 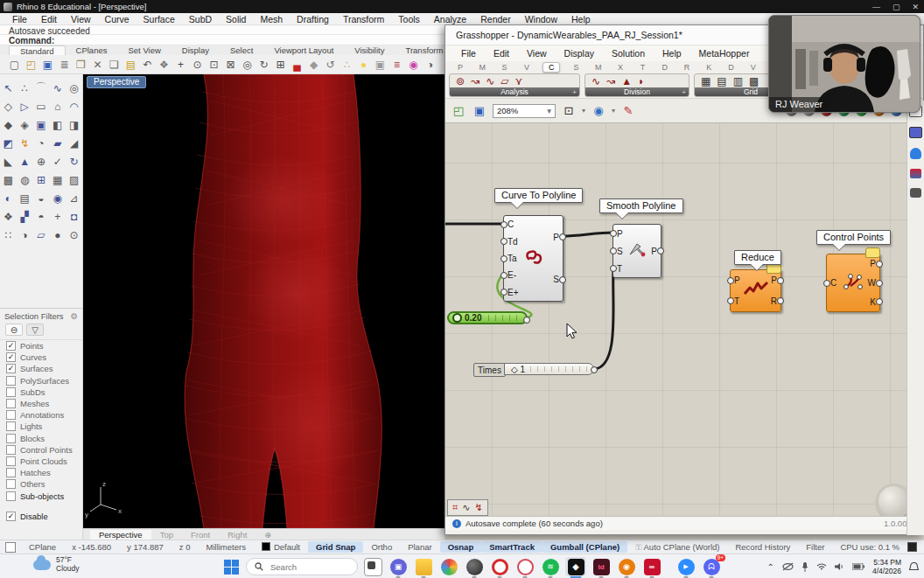 What do you see at coordinates (380, 65) in the screenshot?
I see `lock-icon: ▣` at bounding box center [380, 65].